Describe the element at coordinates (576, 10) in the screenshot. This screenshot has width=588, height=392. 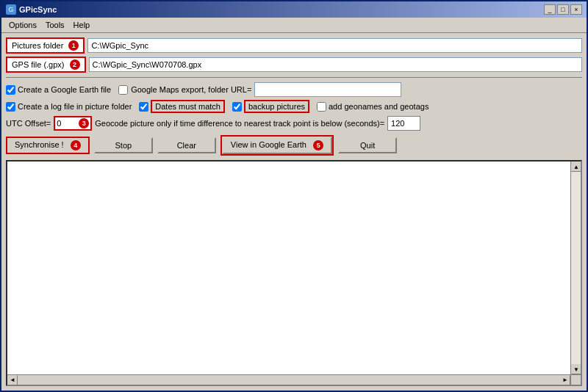
I see `close-button: ×` at that location.